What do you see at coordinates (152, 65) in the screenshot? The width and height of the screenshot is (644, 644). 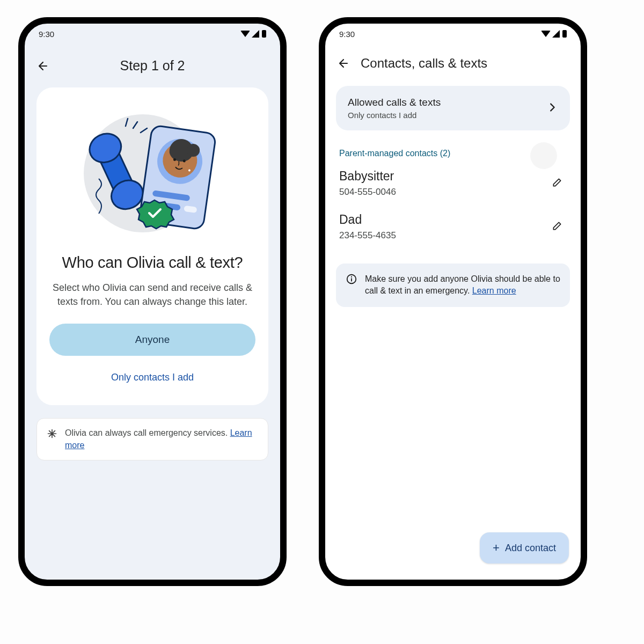 I see `page-title: Step 1 of 2` at bounding box center [152, 65].